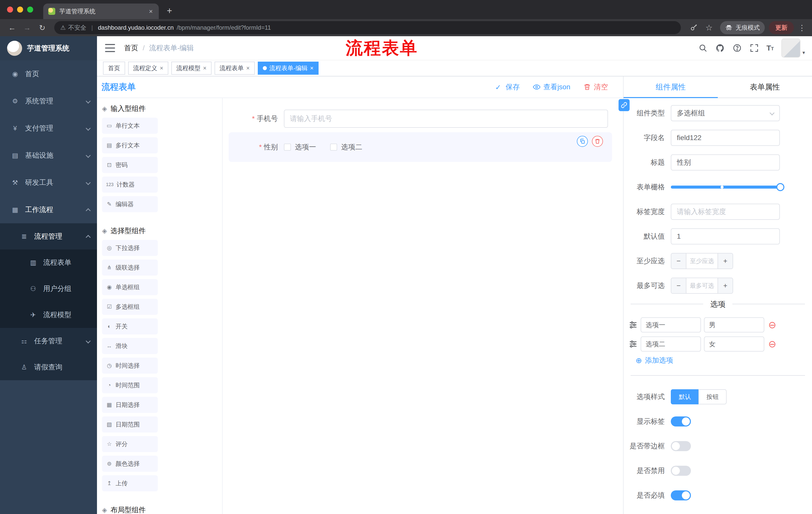 The width and height of the screenshot is (812, 514). What do you see at coordinates (582, 141) in the screenshot?
I see `copy-field-button` at bounding box center [582, 141].